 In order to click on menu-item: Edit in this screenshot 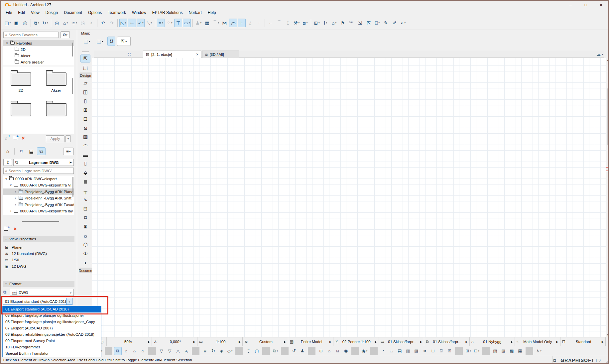, I will do `click(21, 13)`.